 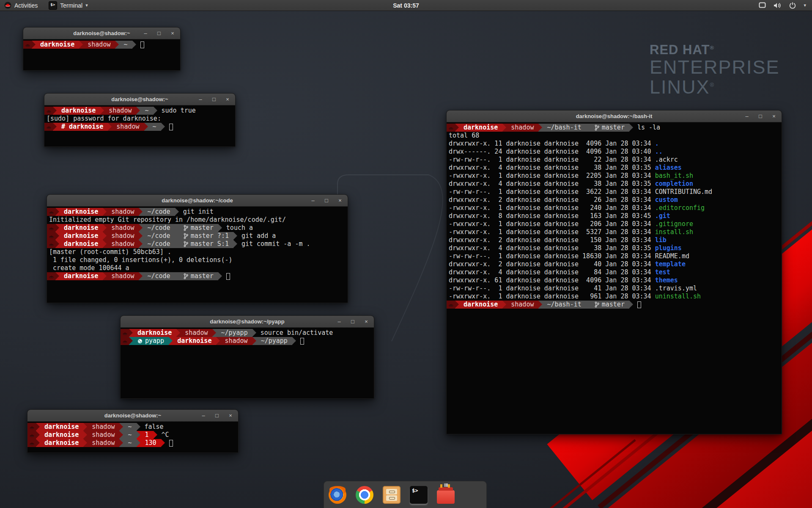 I want to click on terminal-output-text: create mode 100644 a, so click(x=89, y=268).